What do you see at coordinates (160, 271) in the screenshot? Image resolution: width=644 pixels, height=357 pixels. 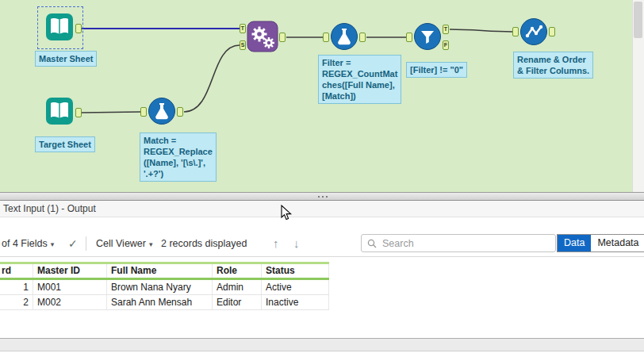 I see `grid-header-full-name: Full Name` at bounding box center [160, 271].